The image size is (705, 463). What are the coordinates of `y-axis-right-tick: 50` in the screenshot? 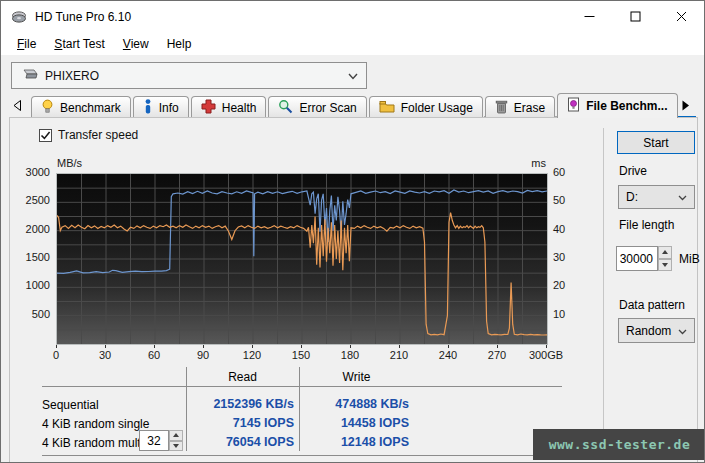 It's located at (559, 200).